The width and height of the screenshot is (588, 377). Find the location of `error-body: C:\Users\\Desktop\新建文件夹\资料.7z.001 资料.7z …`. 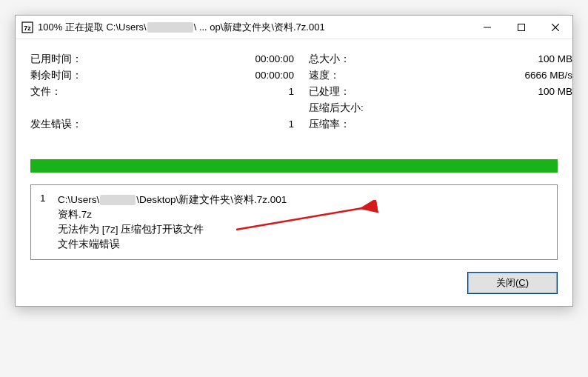

error-body: C:\Users\\Desktop\新建文件夹\资料.7z.001 资料.7z … is located at coordinates (303, 222).